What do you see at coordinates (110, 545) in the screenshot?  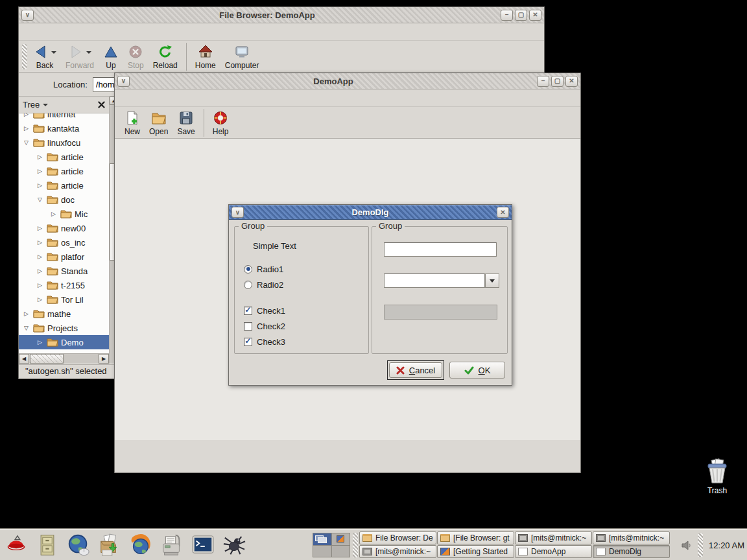 I see `package-manager-icon` at bounding box center [110, 545].